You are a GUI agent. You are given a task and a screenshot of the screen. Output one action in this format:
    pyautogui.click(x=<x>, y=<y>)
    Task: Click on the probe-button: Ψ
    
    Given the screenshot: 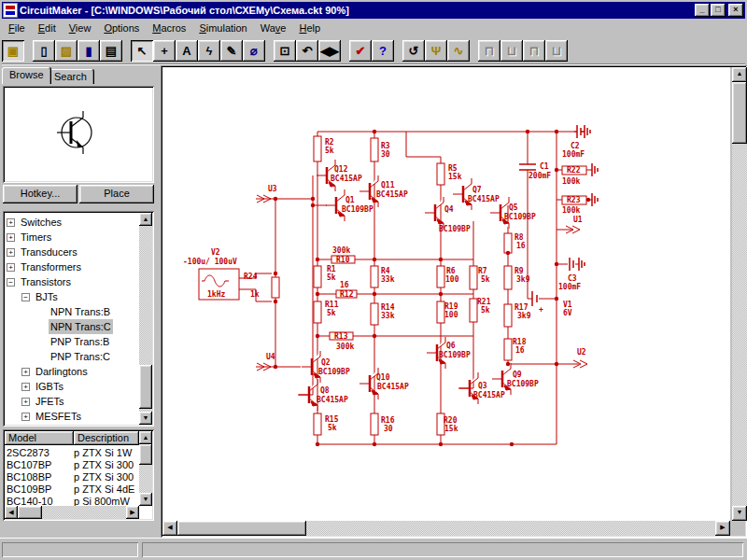 What is the action you would take?
    pyautogui.click(x=436, y=50)
    